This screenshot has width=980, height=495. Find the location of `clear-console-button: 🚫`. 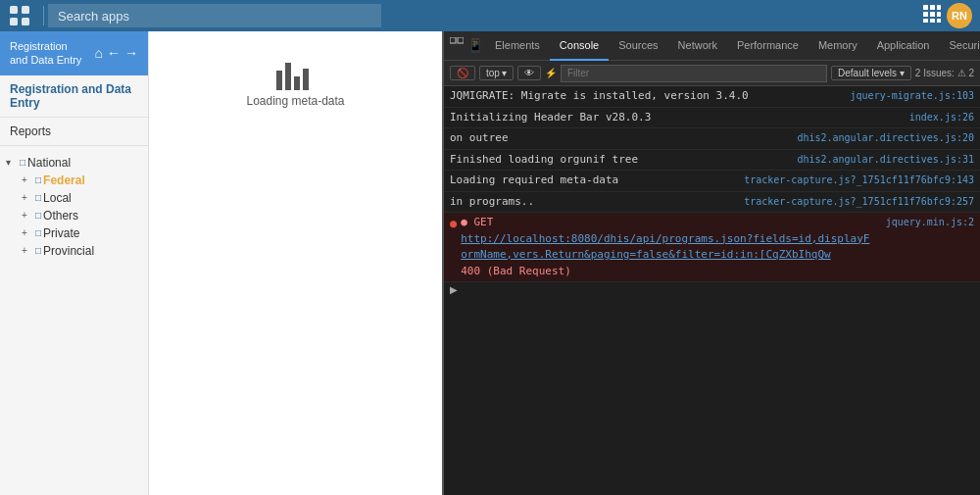

clear-console-button: 🚫 is located at coordinates (463, 73).